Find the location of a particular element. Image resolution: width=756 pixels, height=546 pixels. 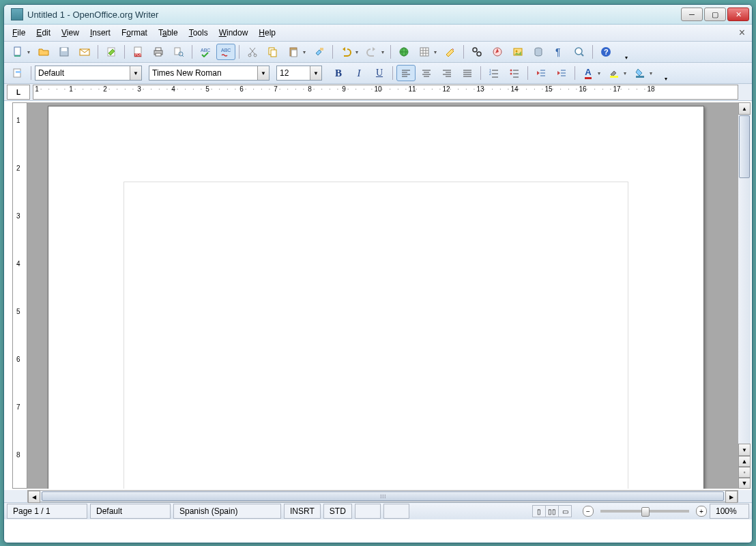

modified-cell is located at coordinates (368, 511).